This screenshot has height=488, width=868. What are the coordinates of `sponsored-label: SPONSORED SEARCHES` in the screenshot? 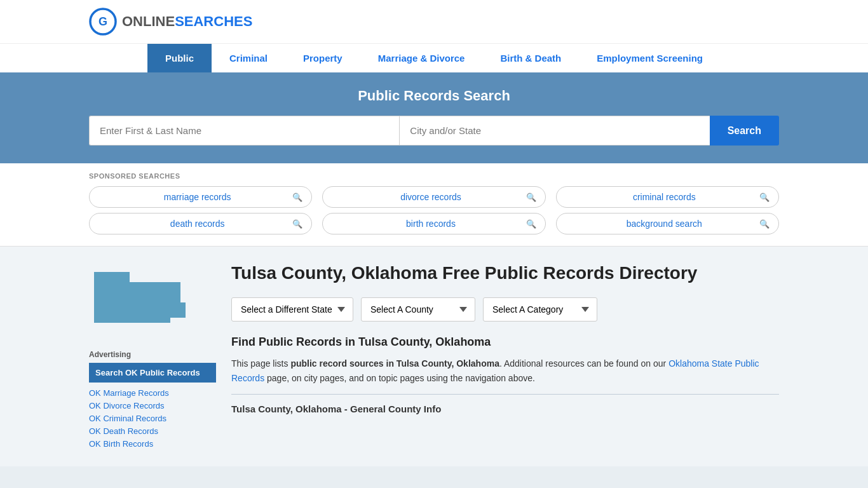 It's located at (434, 176).